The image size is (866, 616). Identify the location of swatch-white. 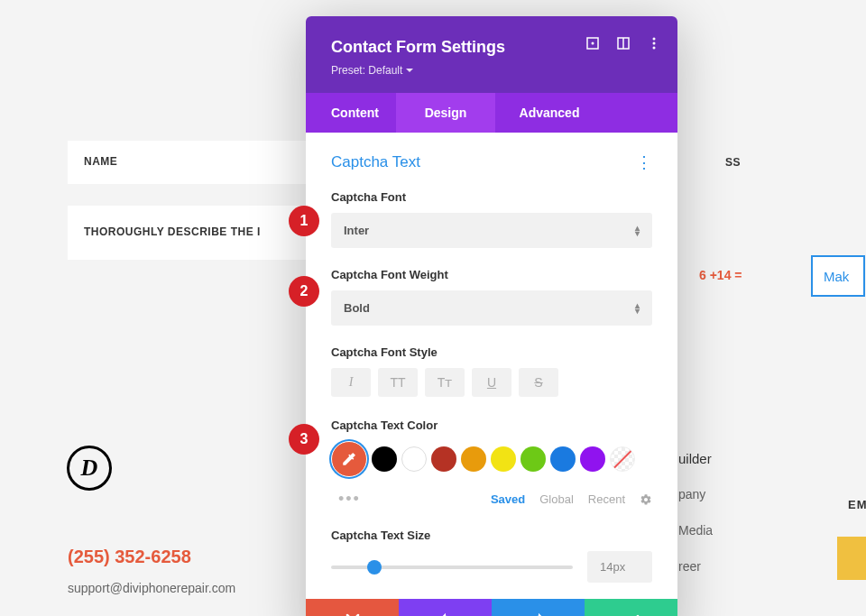
(414, 459).